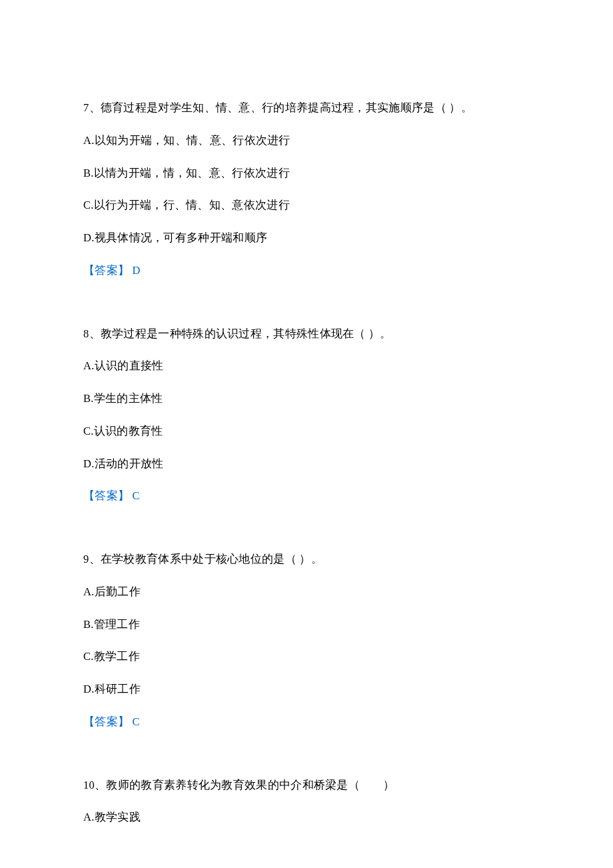  I want to click on question-number: 10、, so click(95, 785).